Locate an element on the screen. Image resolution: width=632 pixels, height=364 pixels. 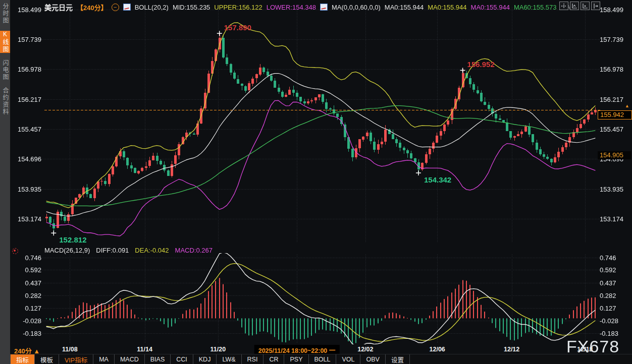
price-tick-right: 156.217 is located at coordinates (615, 100).